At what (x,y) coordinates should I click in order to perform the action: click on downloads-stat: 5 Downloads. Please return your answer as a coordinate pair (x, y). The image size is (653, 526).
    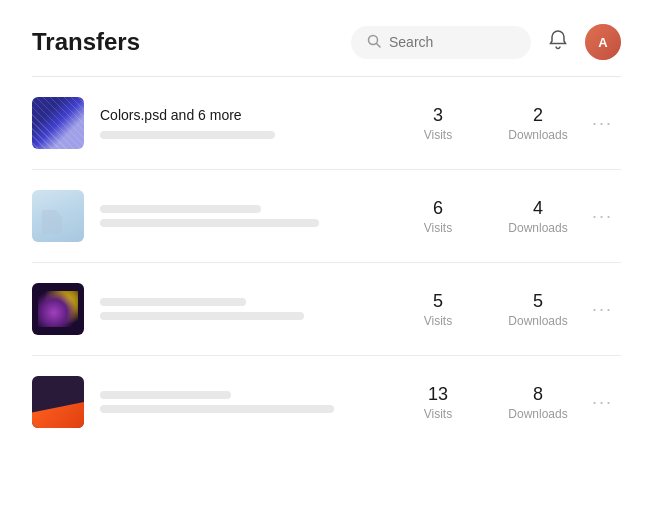
    Looking at the image, I should click on (538, 310).